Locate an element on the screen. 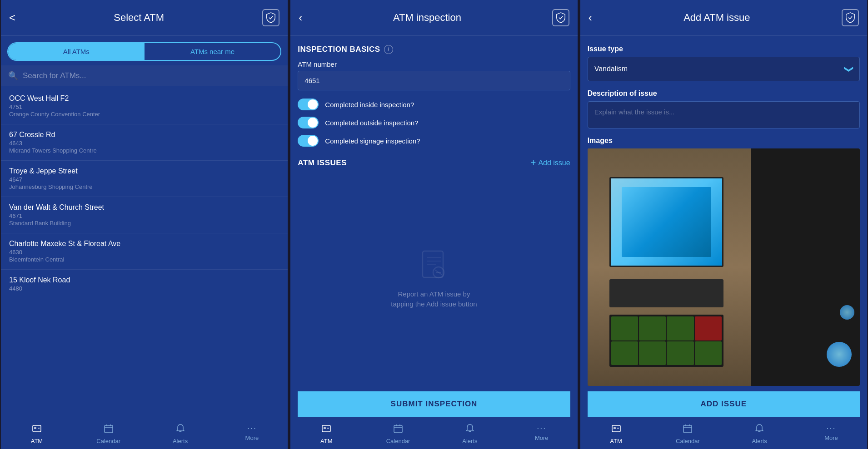 The width and height of the screenshot is (868, 449). info-icon: i is located at coordinates (389, 49).